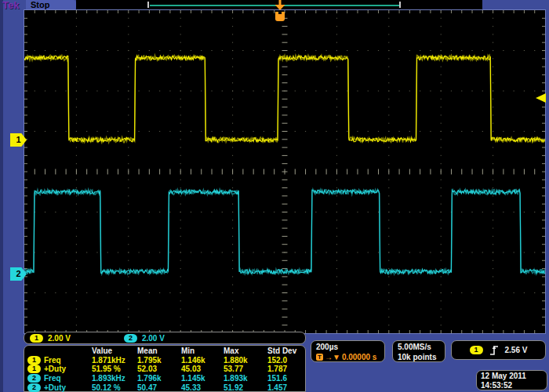 Image resolution: width=549 pixels, height=392 pixels. I want to click on measurement-max: 53.77, so click(245, 368).